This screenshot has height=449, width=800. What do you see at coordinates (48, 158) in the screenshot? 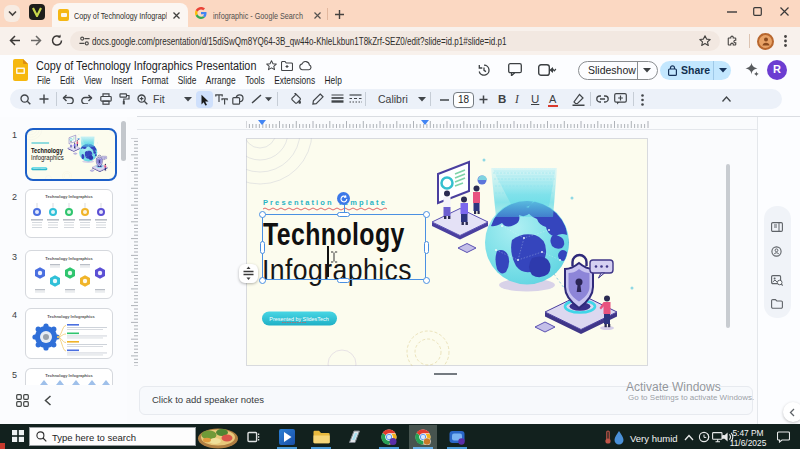
I see `svg-text: Infographics` at bounding box center [48, 158].